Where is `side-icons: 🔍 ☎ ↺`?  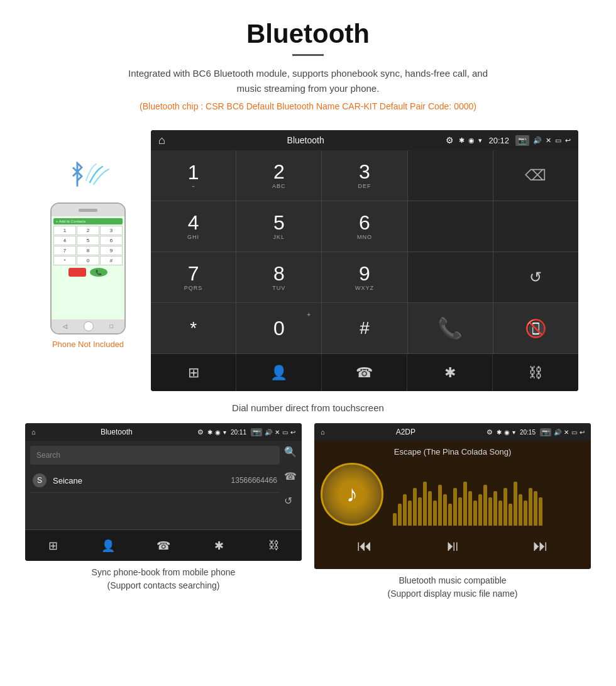 side-icons: 🔍 ☎ ↺ is located at coordinates (290, 477).